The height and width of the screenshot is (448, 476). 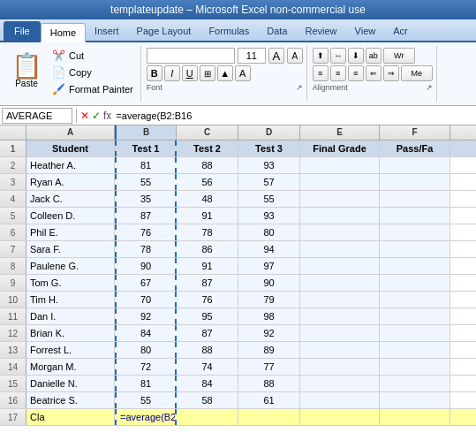 I want to click on format-painter-button: 🖌️ Format Painter, so click(x=92, y=89).